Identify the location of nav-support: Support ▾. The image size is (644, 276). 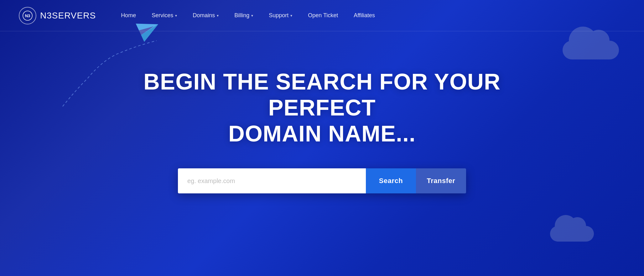
(281, 16).